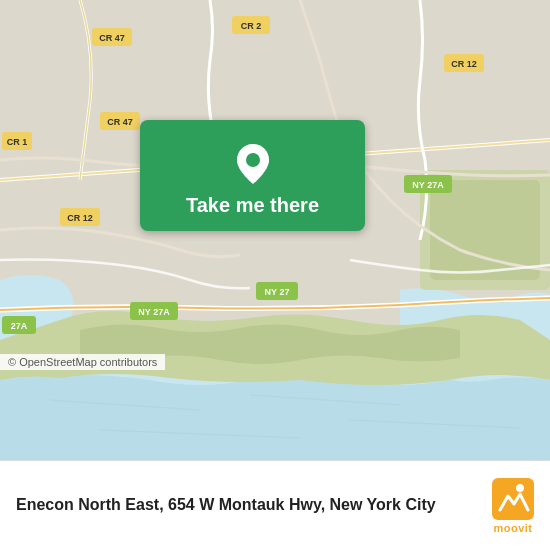 This screenshot has width=550, height=550. I want to click on moovit-icon, so click(513, 499).